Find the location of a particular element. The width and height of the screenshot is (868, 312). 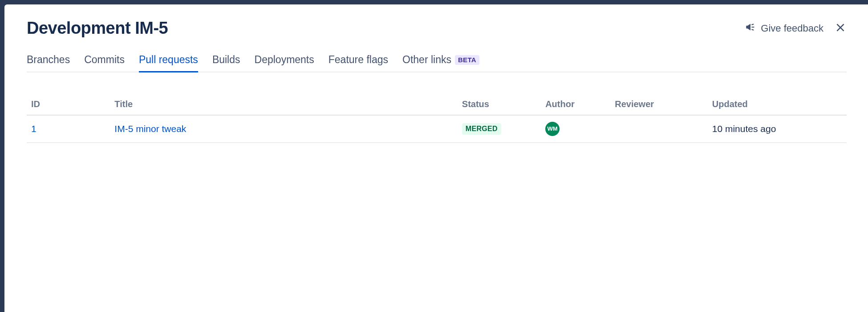

cell-title: IM-5 minor tweak is located at coordinates (284, 129).